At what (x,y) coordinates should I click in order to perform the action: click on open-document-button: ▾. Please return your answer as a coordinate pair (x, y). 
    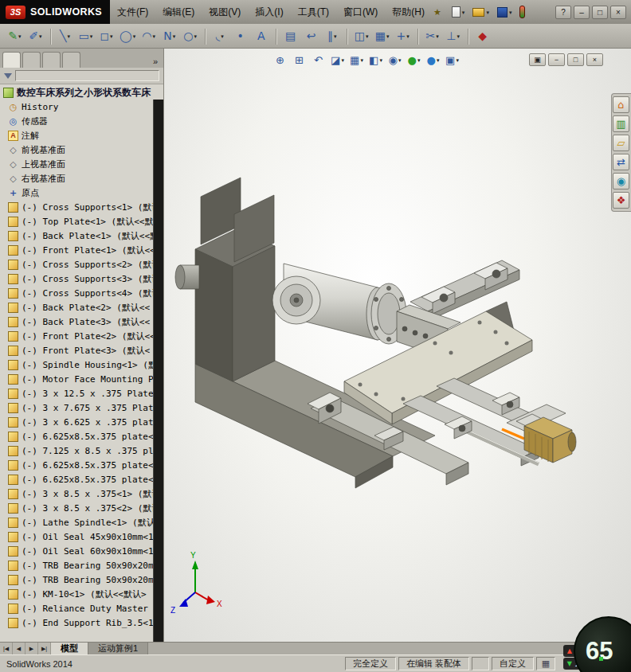
    Looking at the image, I should click on (481, 13).